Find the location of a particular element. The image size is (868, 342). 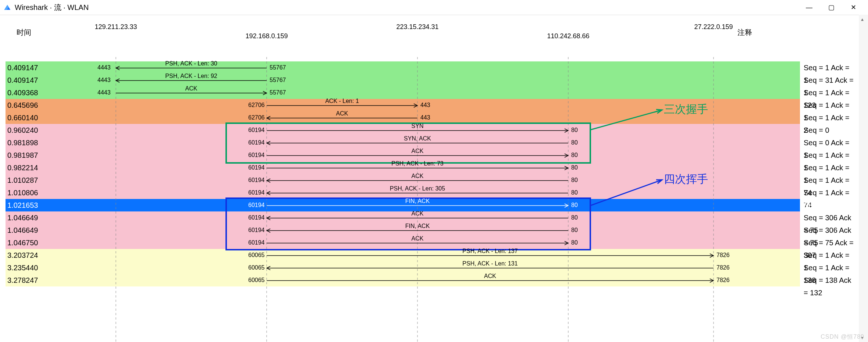

flow-row: 1.010287Seq = 1 Ack = 746019480ACK is located at coordinates (431, 180).